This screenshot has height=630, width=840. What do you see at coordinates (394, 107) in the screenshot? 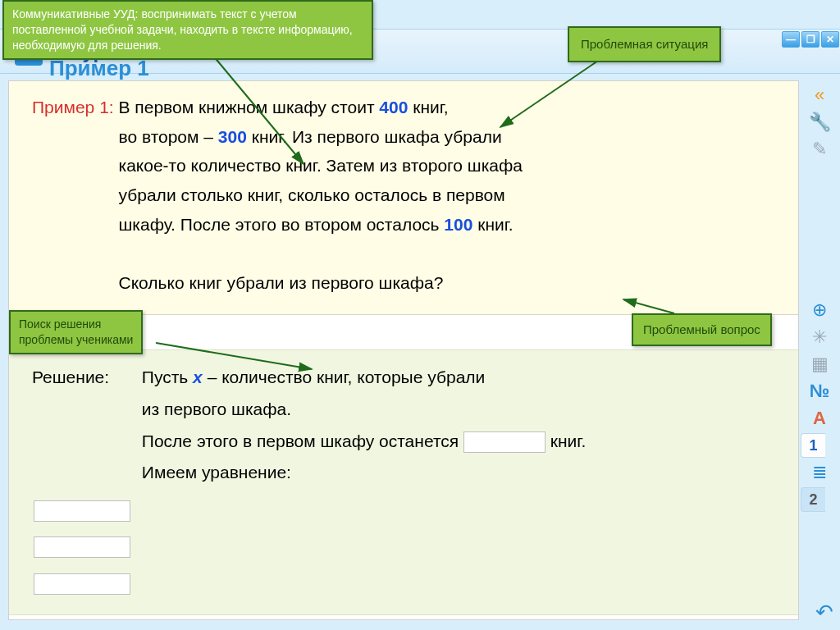
I see `num-400: 400` at bounding box center [394, 107].